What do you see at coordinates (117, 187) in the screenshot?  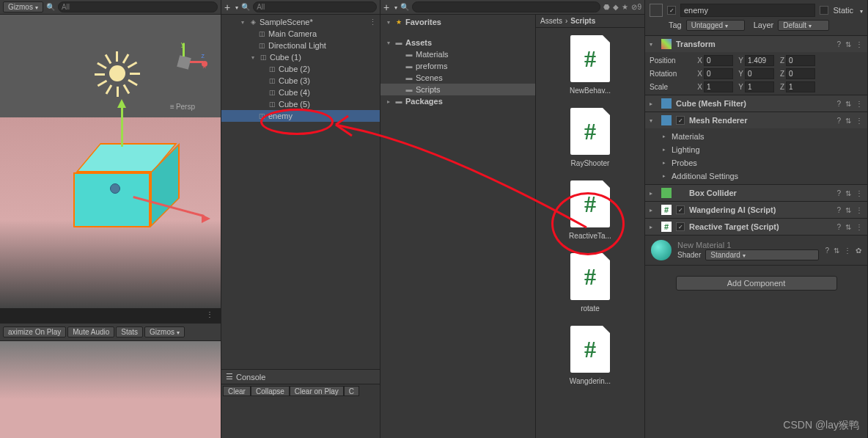 I see `enemy-cube-gizmo` at bounding box center [117, 187].